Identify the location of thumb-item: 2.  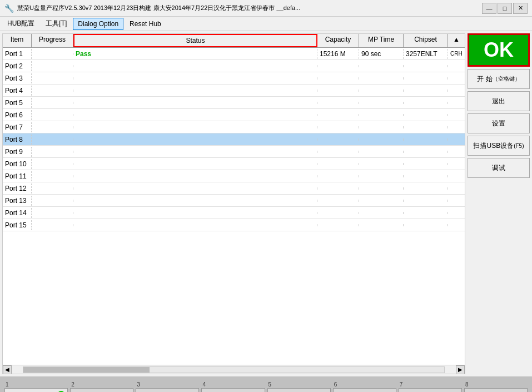
(102, 386).